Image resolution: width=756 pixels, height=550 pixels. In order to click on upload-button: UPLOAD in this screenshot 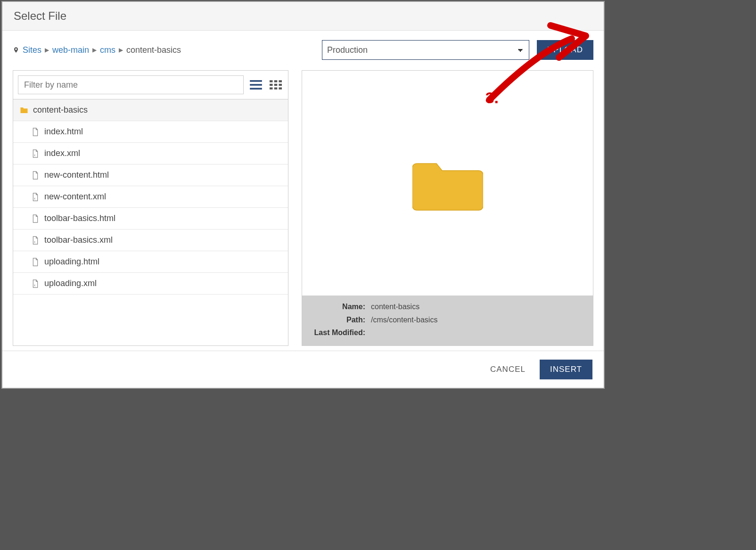, I will do `click(565, 50)`.